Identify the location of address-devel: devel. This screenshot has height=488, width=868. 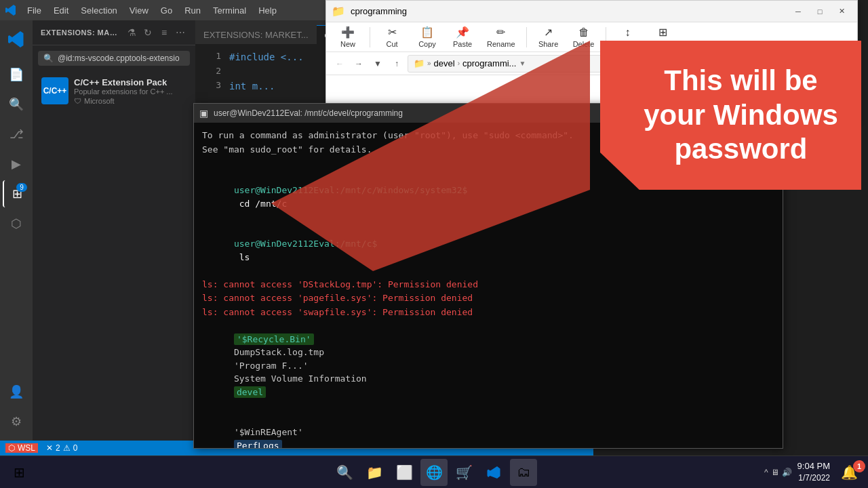
(445, 64).